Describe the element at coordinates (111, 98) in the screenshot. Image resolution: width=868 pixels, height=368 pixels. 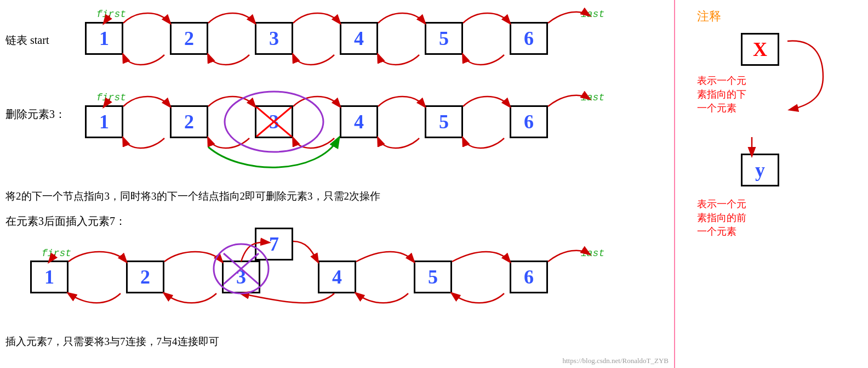
I see `first-label-row2: first` at that location.